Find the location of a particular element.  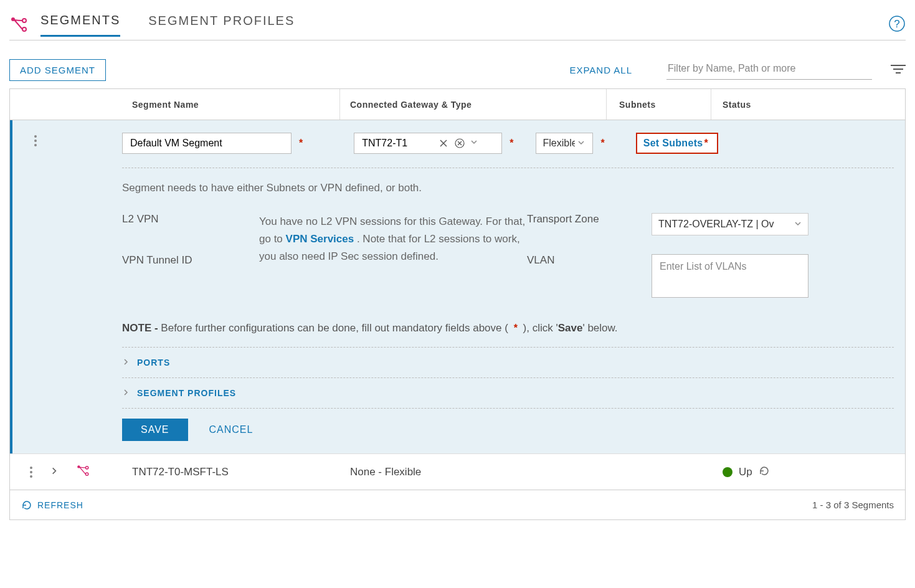

tab-segment-profiles: SEGMENT PROFILES is located at coordinates (222, 25).